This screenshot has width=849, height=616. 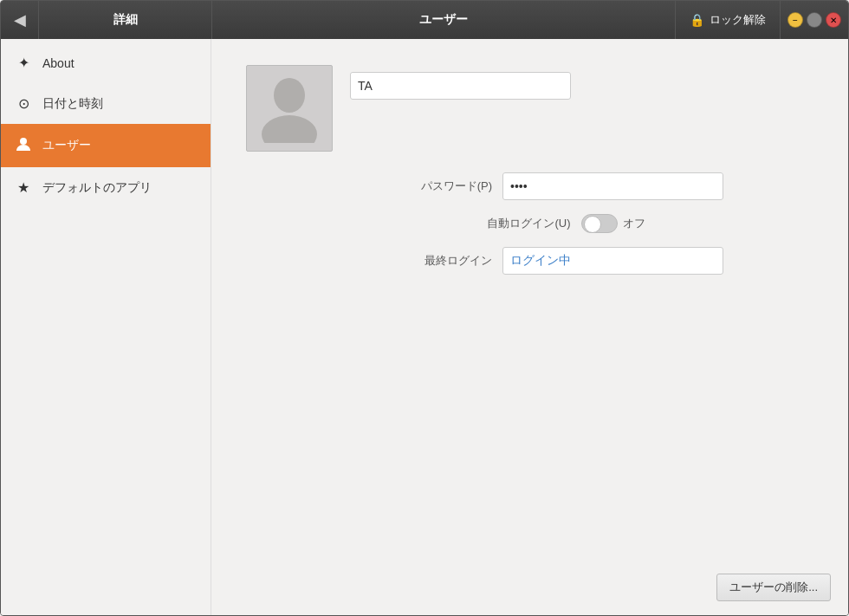 I want to click on users-icon, so click(x=23, y=146).